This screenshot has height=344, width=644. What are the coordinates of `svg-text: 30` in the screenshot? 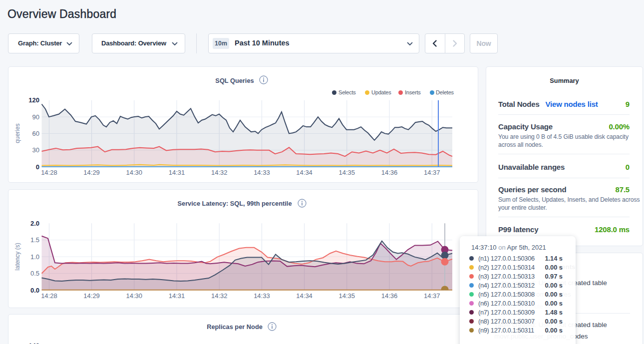 It's located at (36, 150).